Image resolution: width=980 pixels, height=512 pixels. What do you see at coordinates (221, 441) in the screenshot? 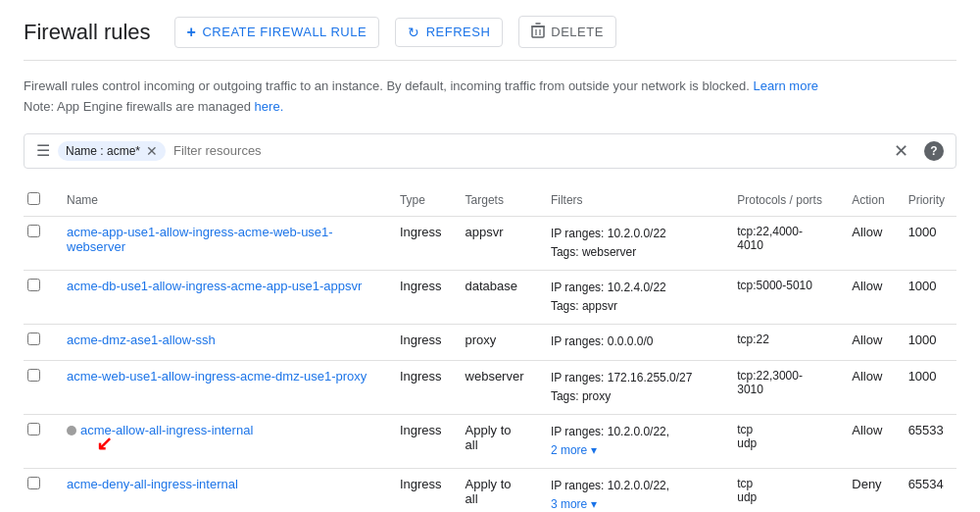
I see `row-name-cell: acme-allow-all-ingress-internal↙` at bounding box center [221, 441].